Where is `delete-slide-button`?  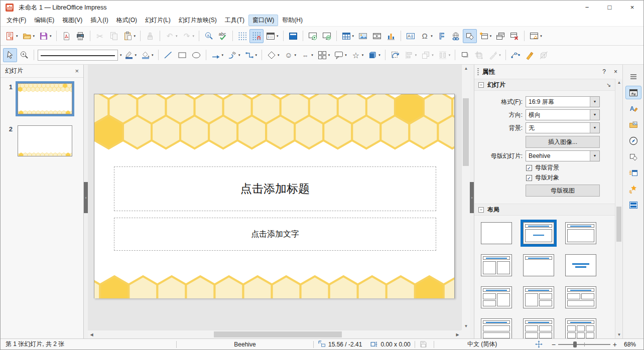 delete-slide-button is located at coordinates (514, 36).